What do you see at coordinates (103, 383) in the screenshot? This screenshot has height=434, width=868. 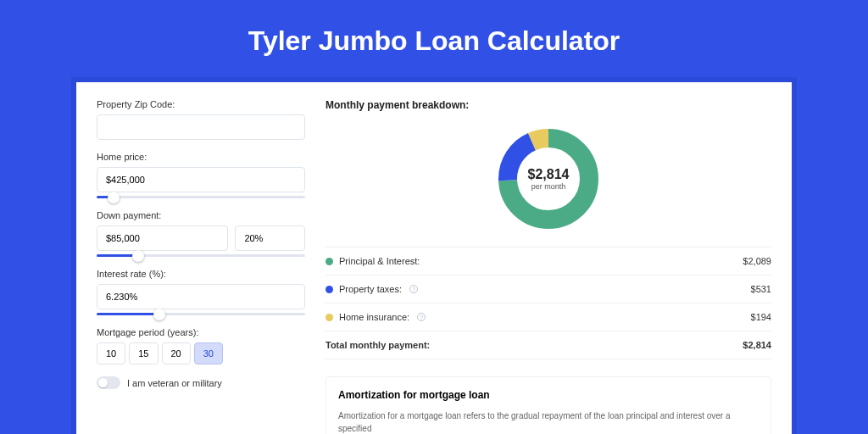 I see `toggle-knob-icon` at bounding box center [103, 383].